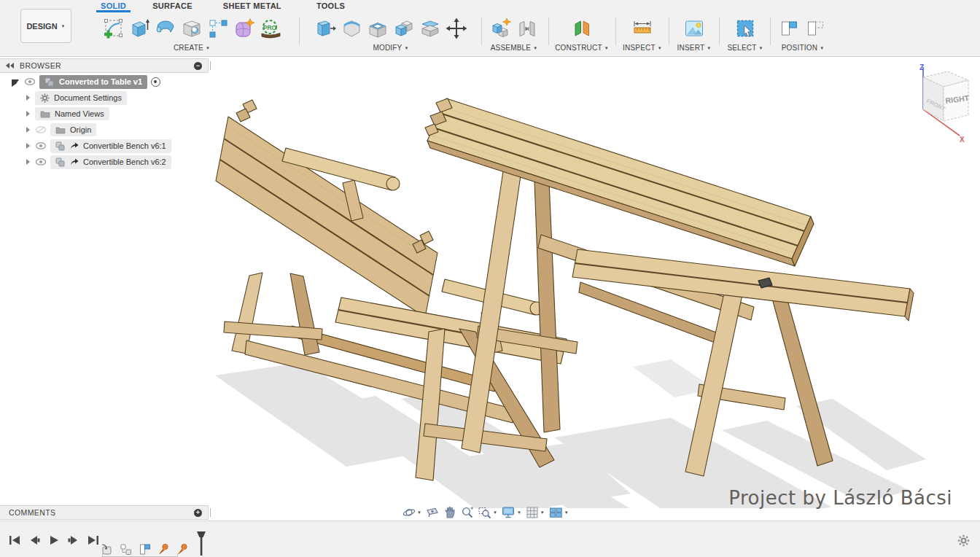 The width and height of the screenshot is (980, 557). Describe the element at coordinates (456, 28) in the screenshot. I see `move-copy-button` at that location.